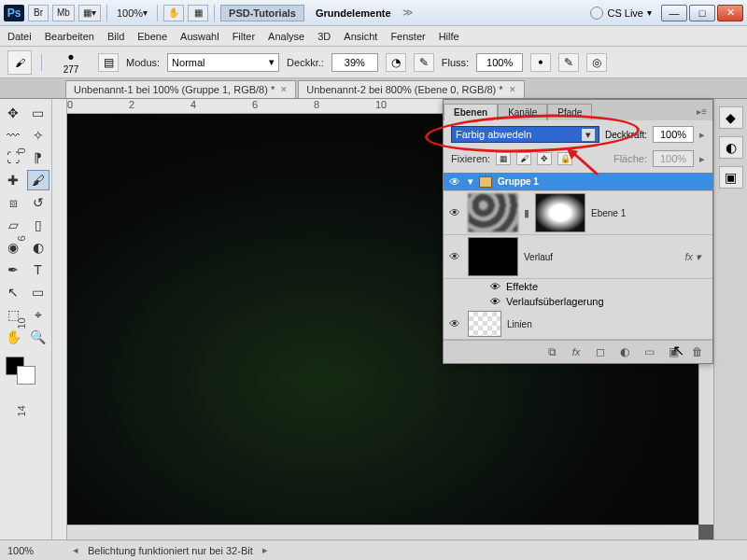 The height and width of the screenshot is (560, 747). Describe the element at coordinates (200, 36) in the screenshot. I see `menu-auswahl: Auswahl` at that location.